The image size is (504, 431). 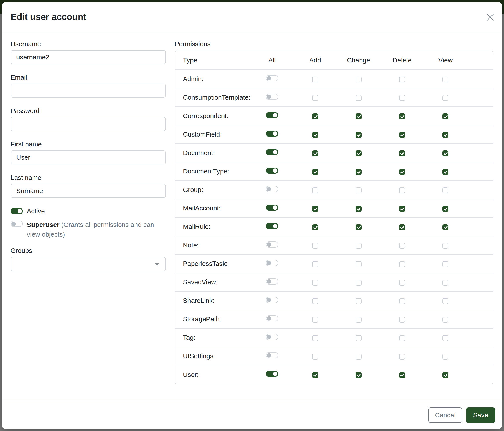 What do you see at coordinates (88, 157) in the screenshot?
I see `first-name-input` at bounding box center [88, 157].